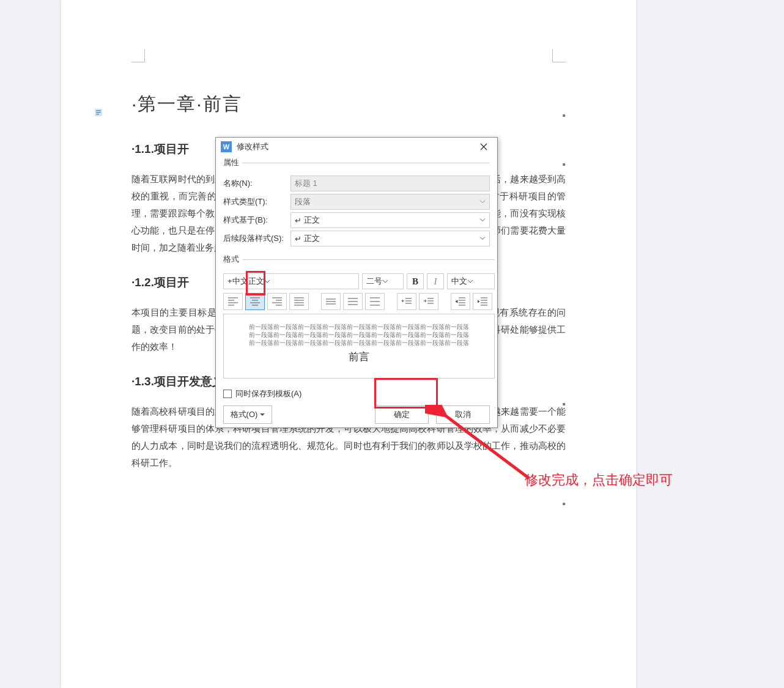  I want to click on italic-button: I, so click(435, 281).